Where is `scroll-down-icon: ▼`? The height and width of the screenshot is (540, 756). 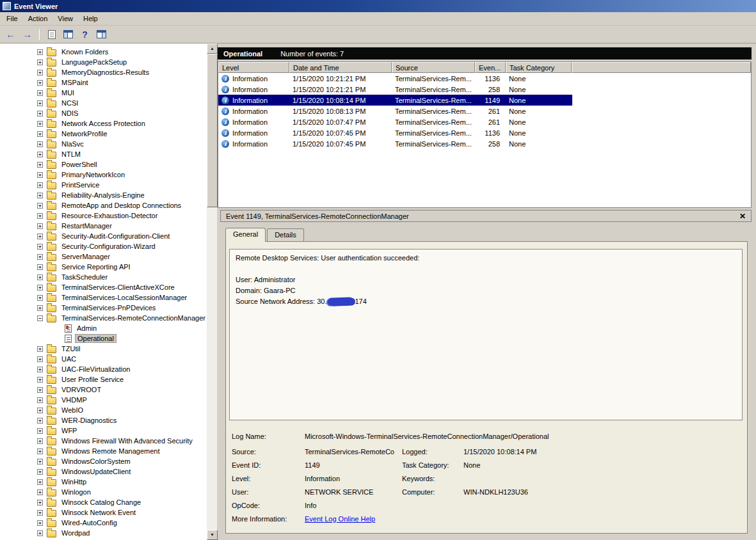
scroll-down-icon: ▼ is located at coordinates (213, 535).